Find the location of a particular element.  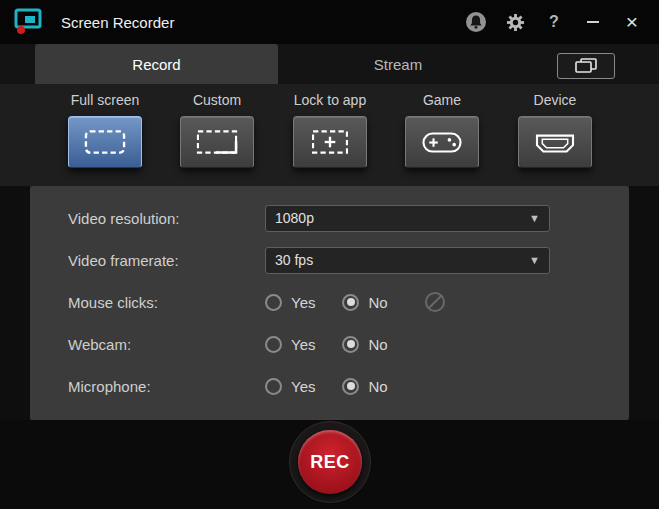

prohibited-icon is located at coordinates (435, 302).